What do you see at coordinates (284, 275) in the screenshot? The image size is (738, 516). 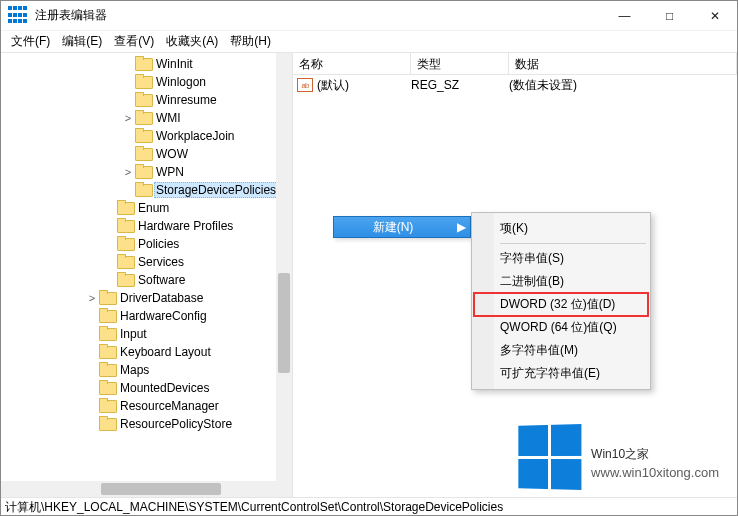 I see `tree-vertical-scrollbar` at bounding box center [284, 275].